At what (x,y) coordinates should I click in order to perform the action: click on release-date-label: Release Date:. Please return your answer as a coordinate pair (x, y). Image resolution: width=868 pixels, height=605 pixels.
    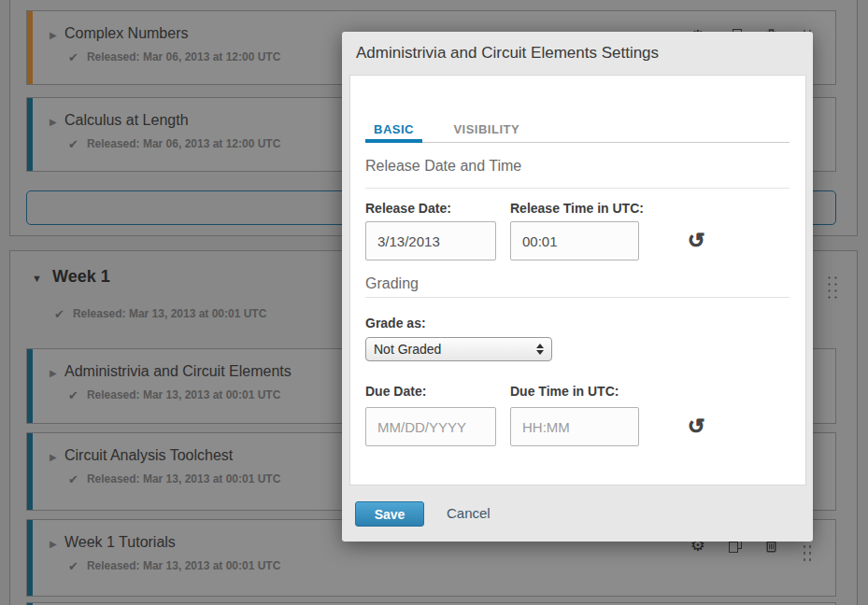
    Looking at the image, I should click on (437, 208).